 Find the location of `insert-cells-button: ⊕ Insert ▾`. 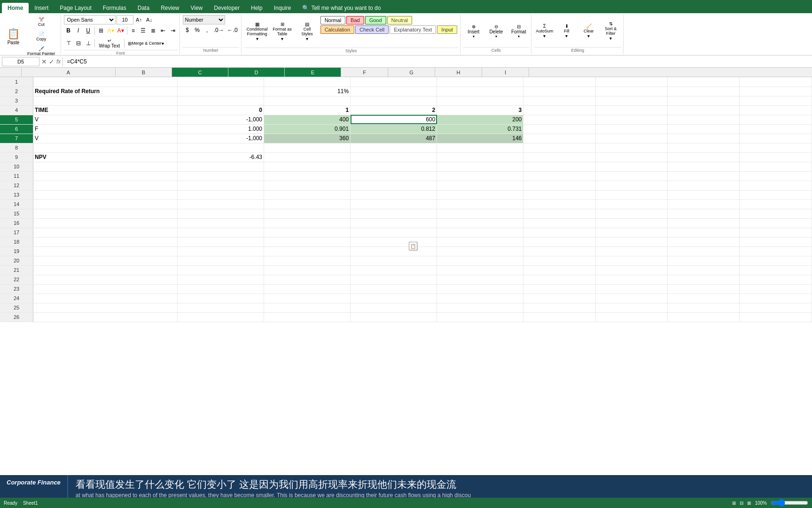

insert-cells-button: ⊕ Insert ▾ is located at coordinates (474, 31).